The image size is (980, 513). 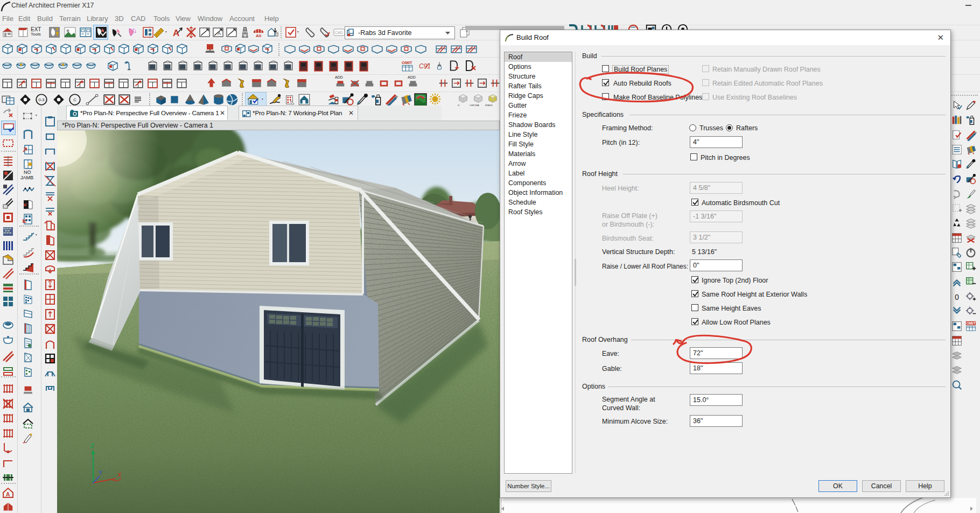 I want to click on svg-text: Z, so click(x=93, y=446).